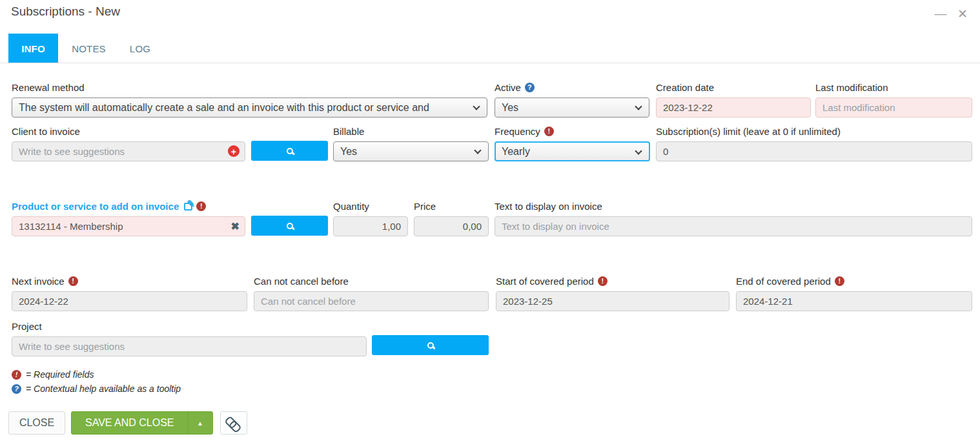 This screenshot has width=980, height=441. I want to click on billable-label: Billable, so click(349, 132).